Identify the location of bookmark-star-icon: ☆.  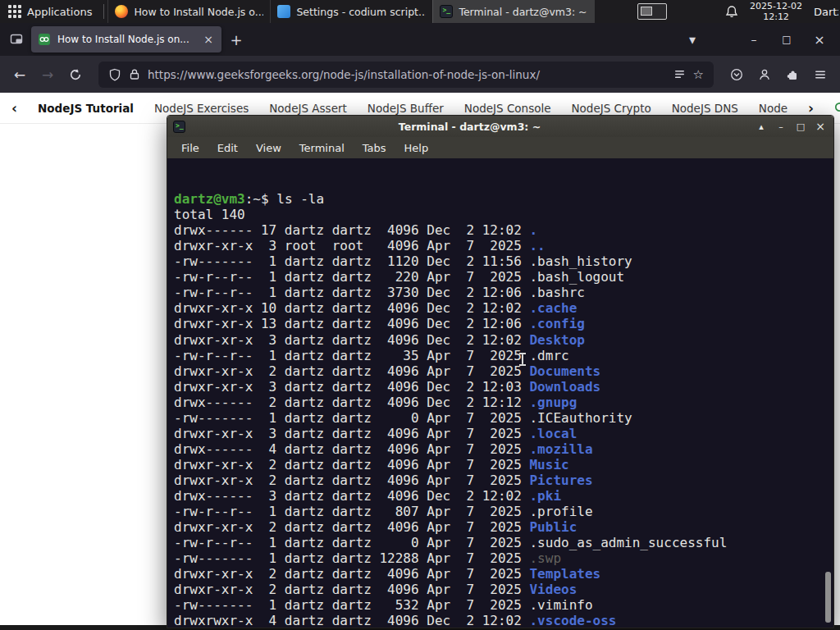
(699, 75).